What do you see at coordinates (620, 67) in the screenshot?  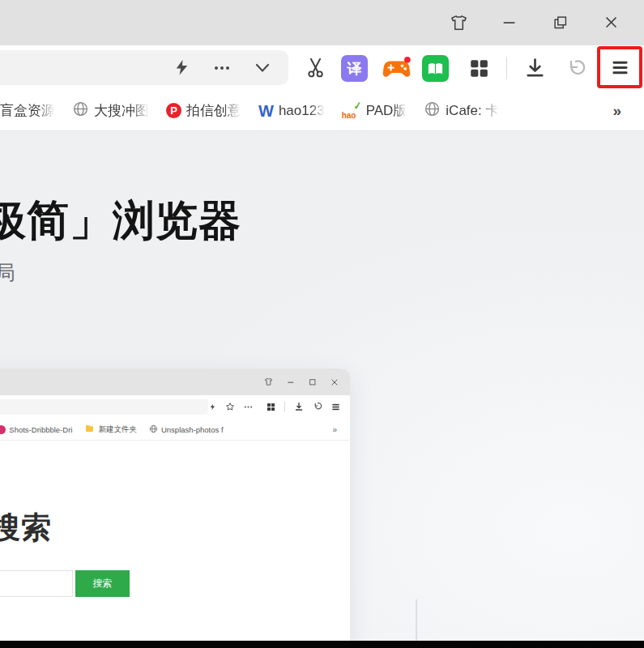 I see `menu-highlight-box` at bounding box center [620, 67].